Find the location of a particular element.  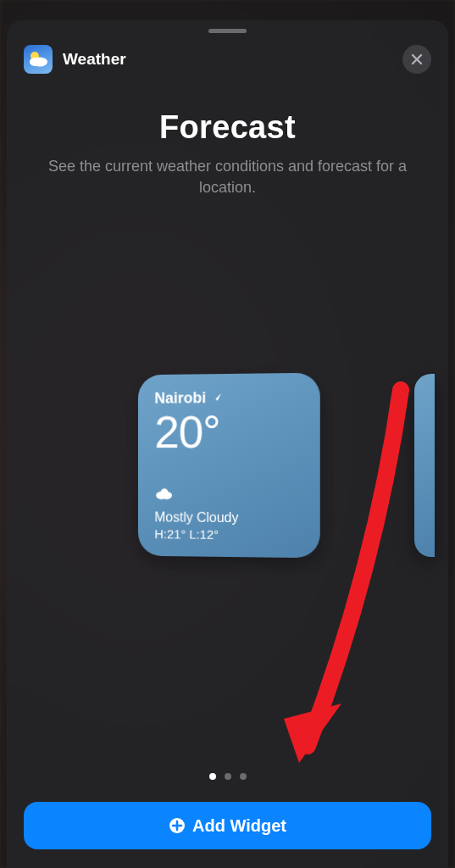

add-widget-button: Add Widget is located at coordinates (227, 826).